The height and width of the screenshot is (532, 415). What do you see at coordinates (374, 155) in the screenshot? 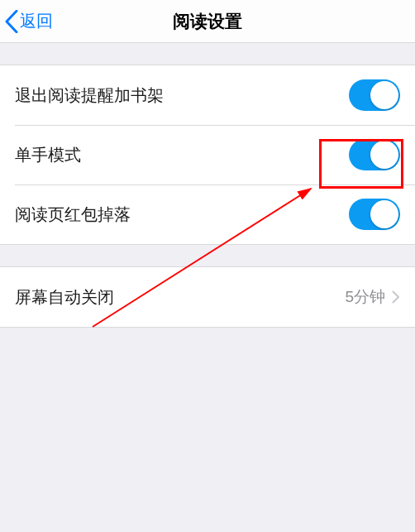
I see `toggle-one-hand` at bounding box center [374, 155].